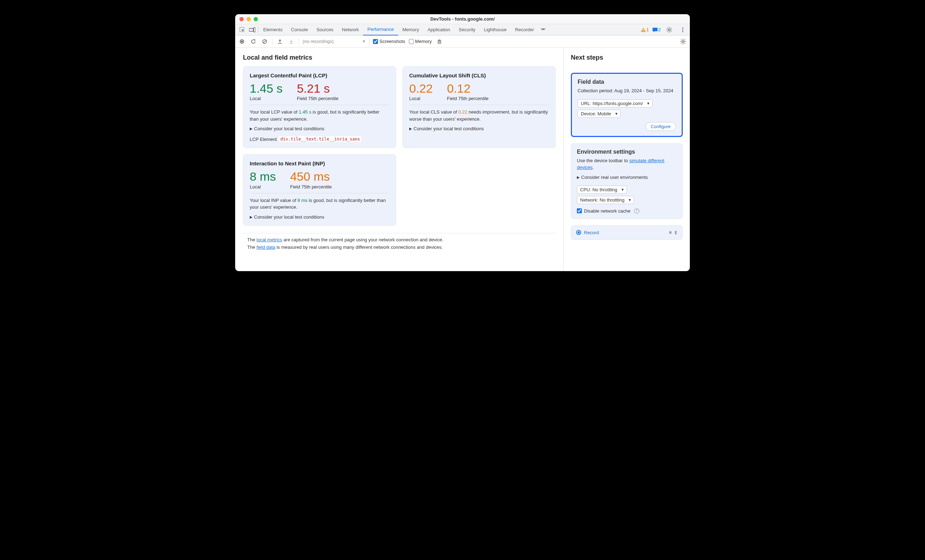  What do you see at coordinates (479, 129) in the screenshot?
I see `cls-expand: Consider your local test conditions` at bounding box center [479, 129].